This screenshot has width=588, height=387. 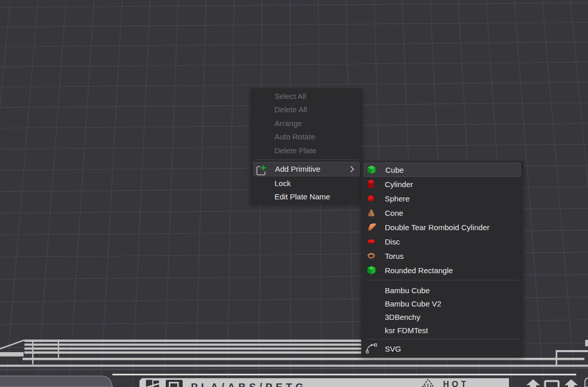 I want to click on bezier-curve-icon, so click(x=371, y=349).